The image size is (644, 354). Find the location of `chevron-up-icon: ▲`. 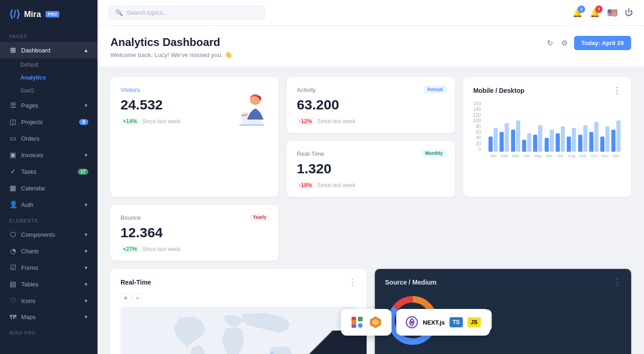

chevron-up-icon: ▲ is located at coordinates (86, 51).